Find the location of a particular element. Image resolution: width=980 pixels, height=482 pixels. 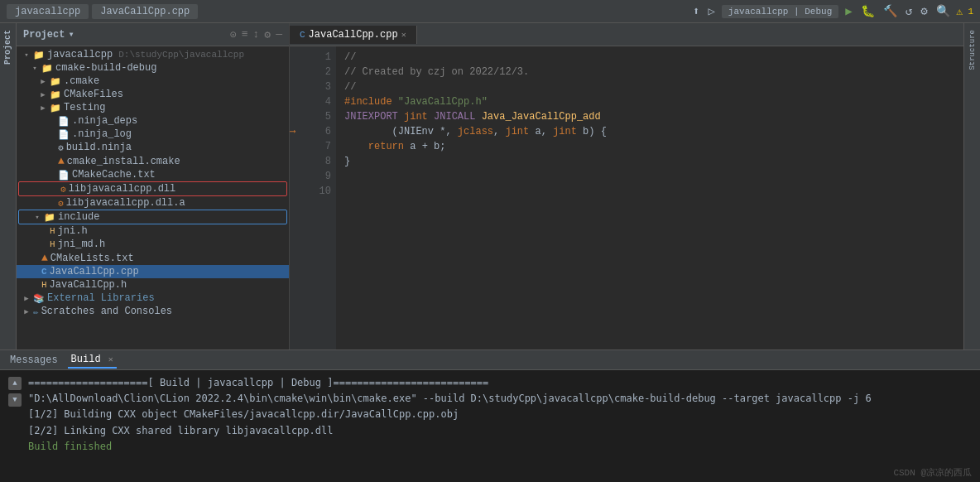

editor-tab-javacallcpp-cpp: C JavaCallCpp.cpp ✕ is located at coordinates (353, 35).